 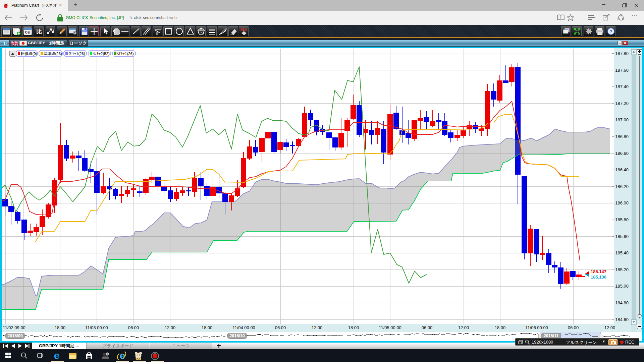 I want to click on svg-text: 遅行1(26), so click(x=125, y=54).